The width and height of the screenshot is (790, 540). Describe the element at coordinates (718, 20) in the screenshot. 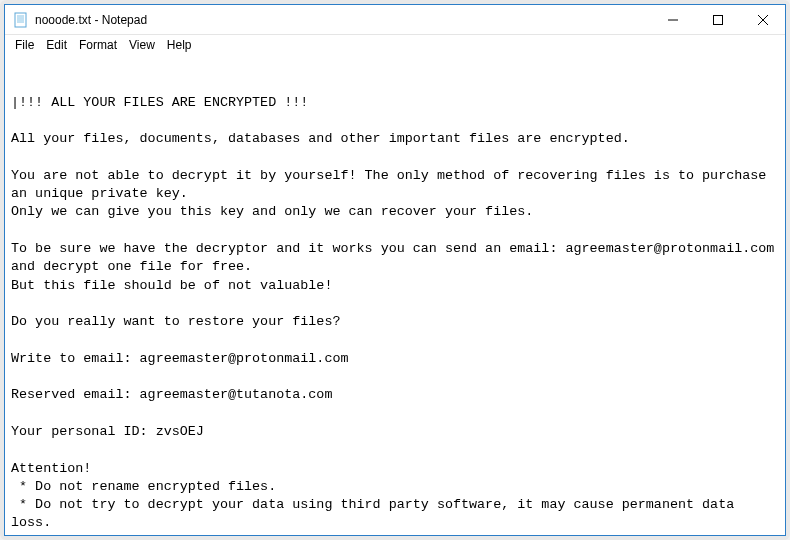

I see `maximize-button` at that location.